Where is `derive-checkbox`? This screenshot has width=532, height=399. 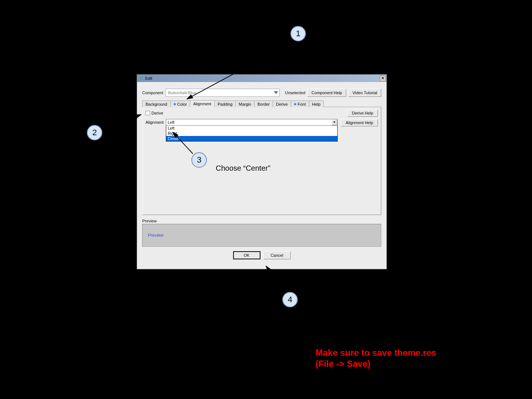
derive-checkbox is located at coordinates (148, 113).